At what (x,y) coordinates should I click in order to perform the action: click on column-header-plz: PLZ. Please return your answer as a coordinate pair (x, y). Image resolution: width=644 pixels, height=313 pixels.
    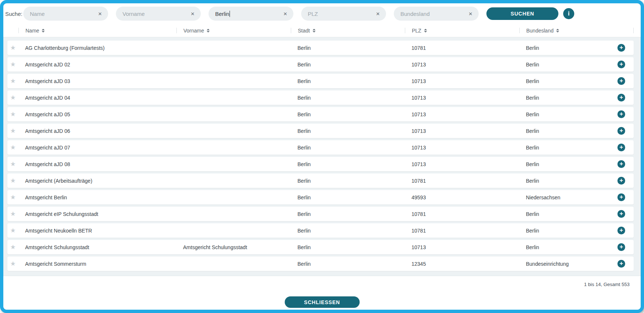
    Looking at the image, I should click on (462, 30).